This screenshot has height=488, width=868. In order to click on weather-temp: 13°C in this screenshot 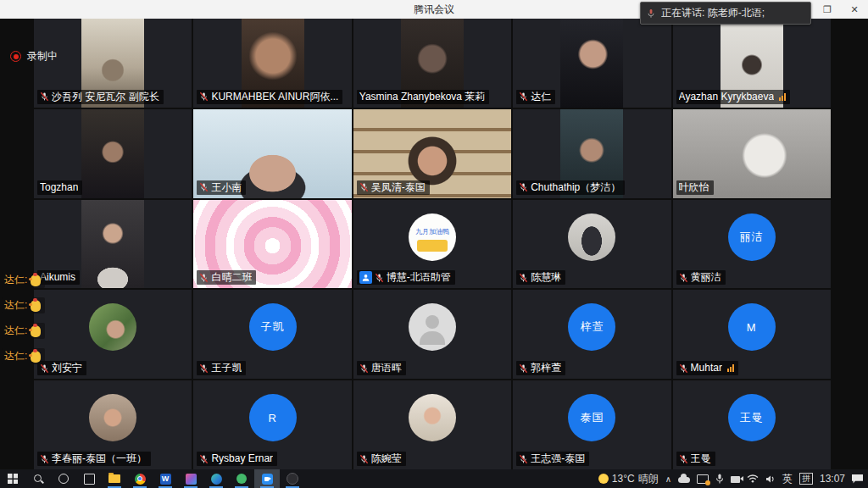, I will do `click(624, 479)`.